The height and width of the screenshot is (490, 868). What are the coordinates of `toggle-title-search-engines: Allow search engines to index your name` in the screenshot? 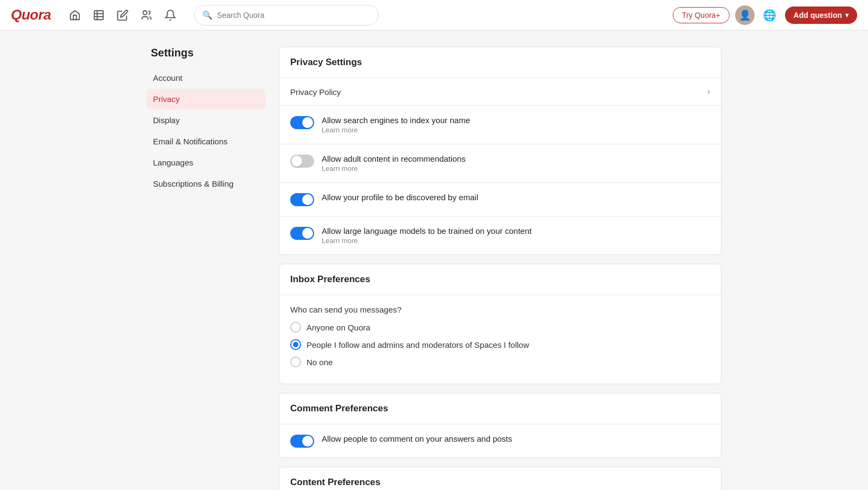 It's located at (516, 120).